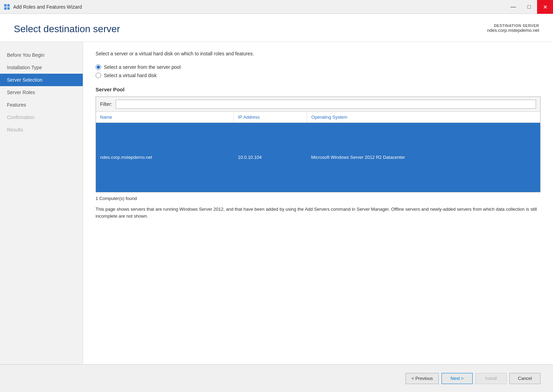 Image resolution: width=553 pixels, height=392 pixels. What do you see at coordinates (42, 130) in the screenshot?
I see `sidebar-item-results: Results` at bounding box center [42, 130].